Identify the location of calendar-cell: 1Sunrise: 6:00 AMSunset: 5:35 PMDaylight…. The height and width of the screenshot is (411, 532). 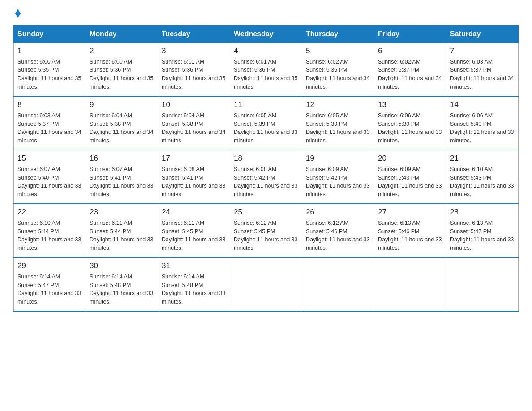
(50, 70).